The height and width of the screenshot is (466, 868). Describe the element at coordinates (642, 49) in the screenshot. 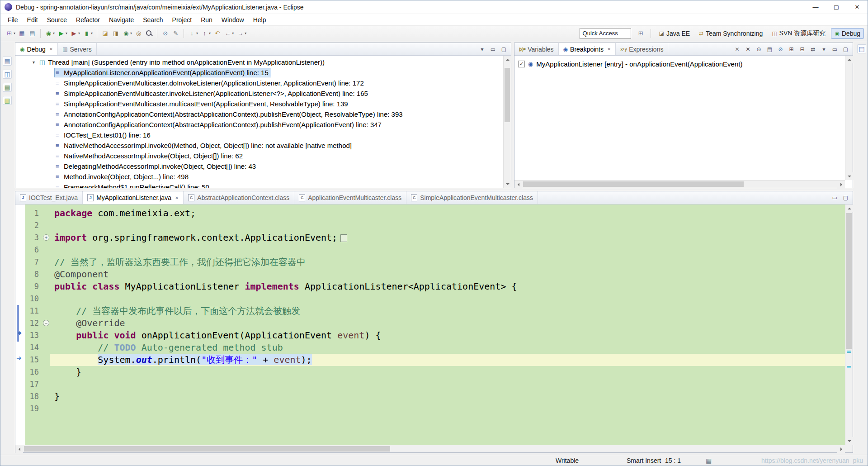

I see `tab-expressions: x+yExpressions` at that location.